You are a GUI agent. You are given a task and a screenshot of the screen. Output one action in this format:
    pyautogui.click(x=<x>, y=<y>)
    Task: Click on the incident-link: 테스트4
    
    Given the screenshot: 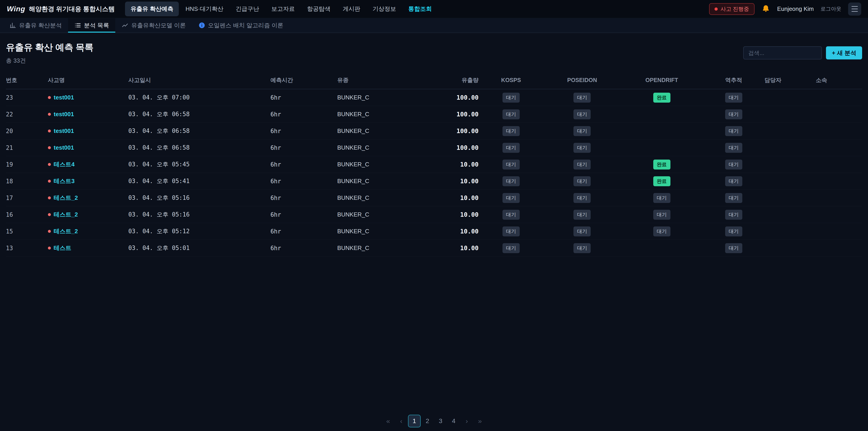 What is the action you would take?
    pyautogui.click(x=64, y=164)
    